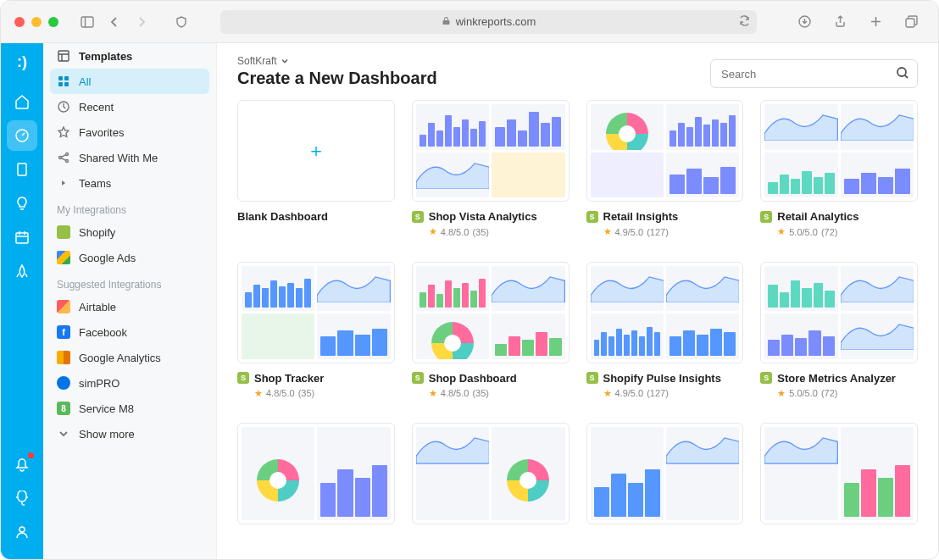  Describe the element at coordinates (473, 378) in the screenshot. I see `template-title: Shop Dashboard` at that location.